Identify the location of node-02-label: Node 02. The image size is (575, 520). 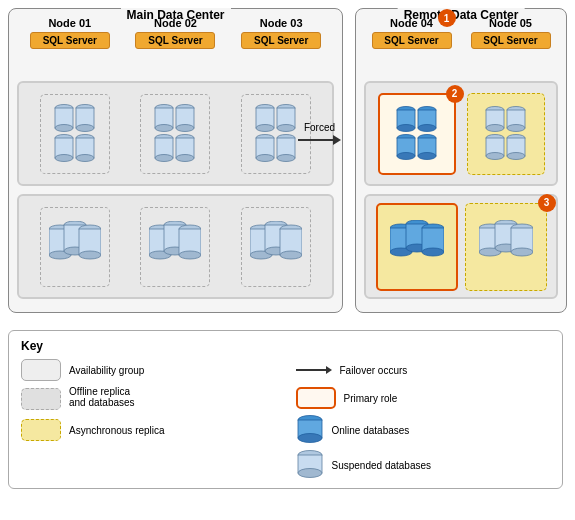
(175, 23).